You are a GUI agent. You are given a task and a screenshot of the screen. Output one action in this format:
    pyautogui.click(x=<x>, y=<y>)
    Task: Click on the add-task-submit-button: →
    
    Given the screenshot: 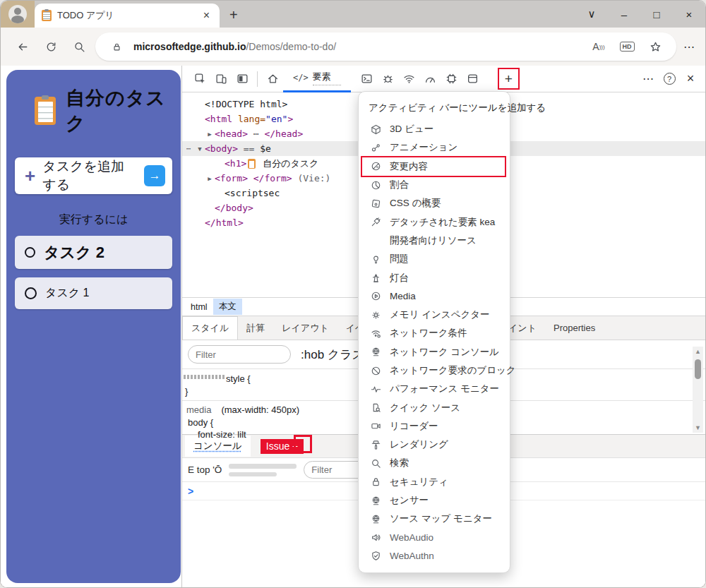 What is the action you would take?
    pyautogui.click(x=155, y=176)
    